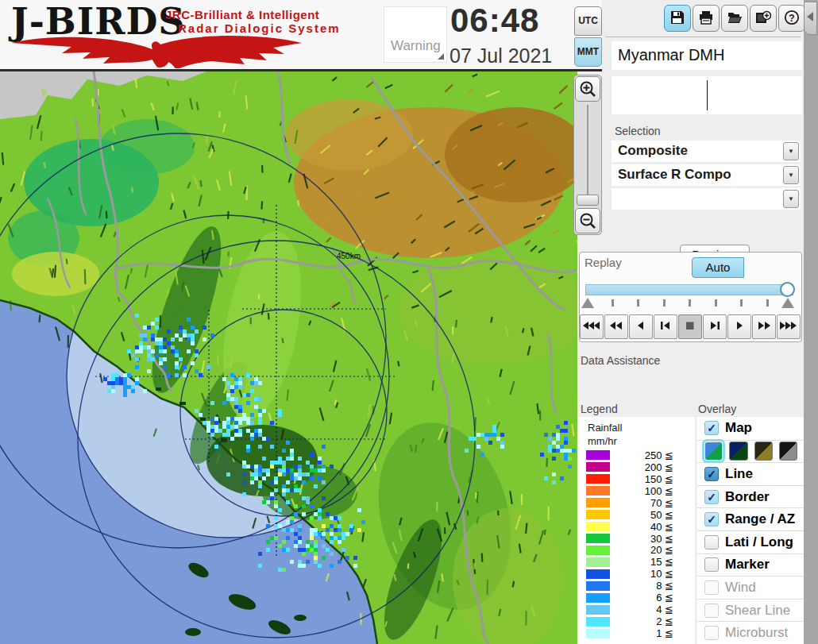  I want to click on legend-row: 250 ≦, so click(635, 456).